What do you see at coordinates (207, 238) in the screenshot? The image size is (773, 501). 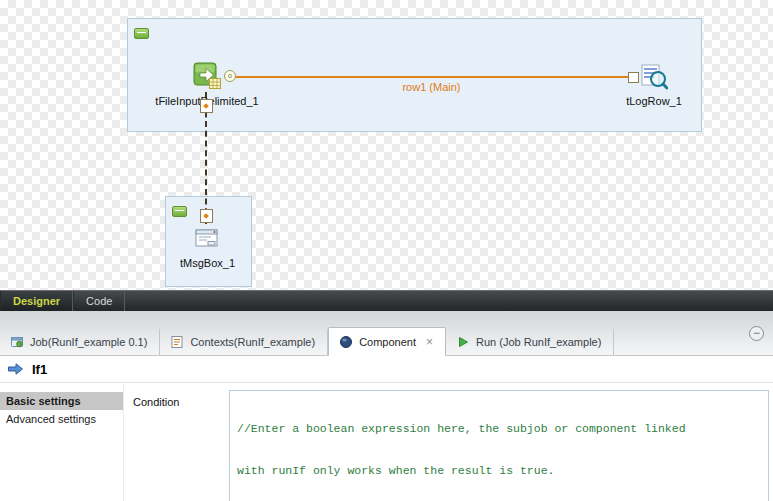 I see `tmsgbox-icon` at bounding box center [207, 238].